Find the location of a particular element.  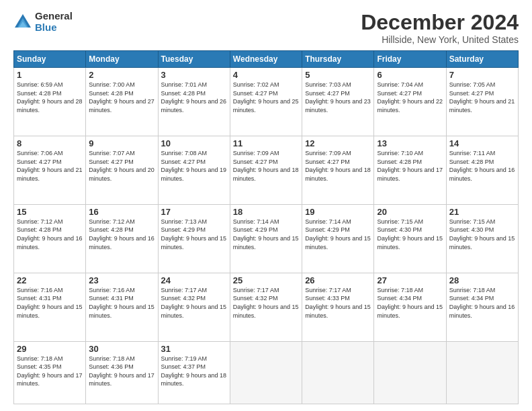

day-info: Sunrise: 7:18 AMSunset: 4:36 PMDaylight:… is located at coordinates (122, 371).